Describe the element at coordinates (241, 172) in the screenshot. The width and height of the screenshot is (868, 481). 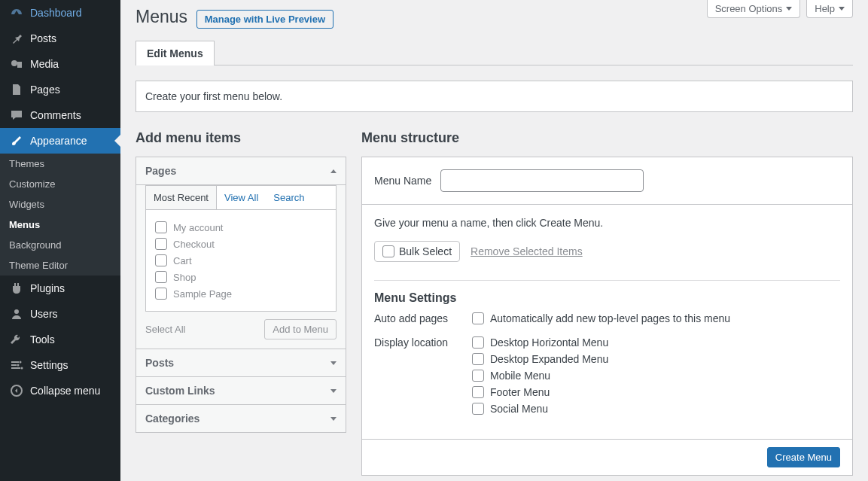
I see `acc-head-pages: Pages` at that location.